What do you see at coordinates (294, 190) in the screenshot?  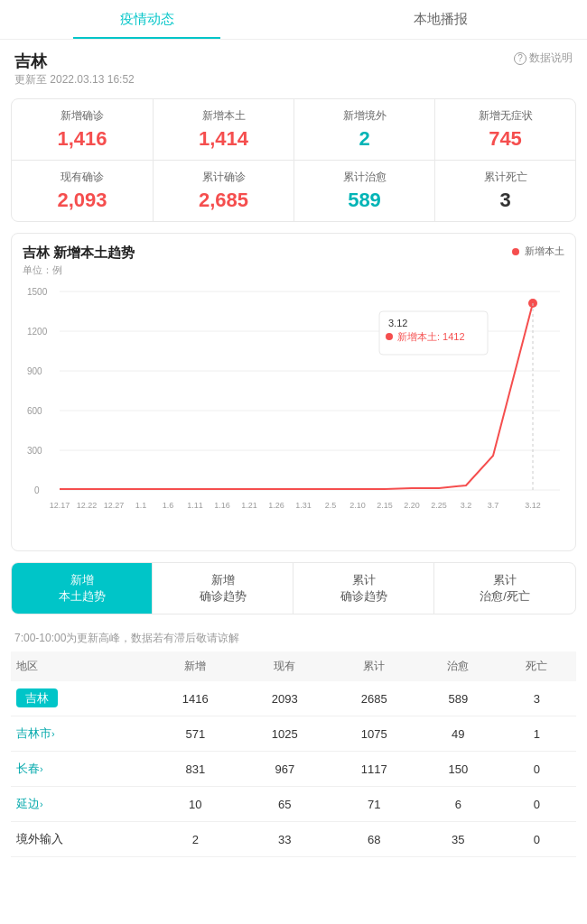 I see `stats-row-2: 现有确诊 2,093 累计确诊 2,685 累计治愈 589 累计死亡 3` at bounding box center [294, 190].